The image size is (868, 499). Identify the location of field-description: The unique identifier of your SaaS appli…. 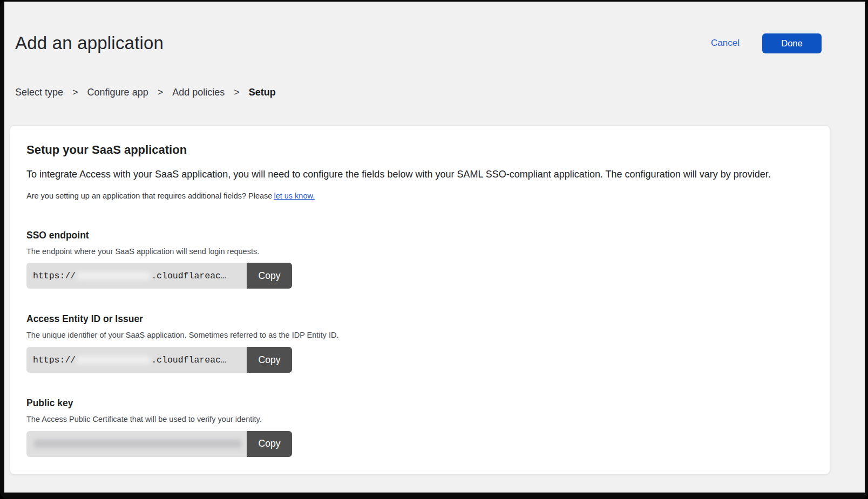
(420, 336).